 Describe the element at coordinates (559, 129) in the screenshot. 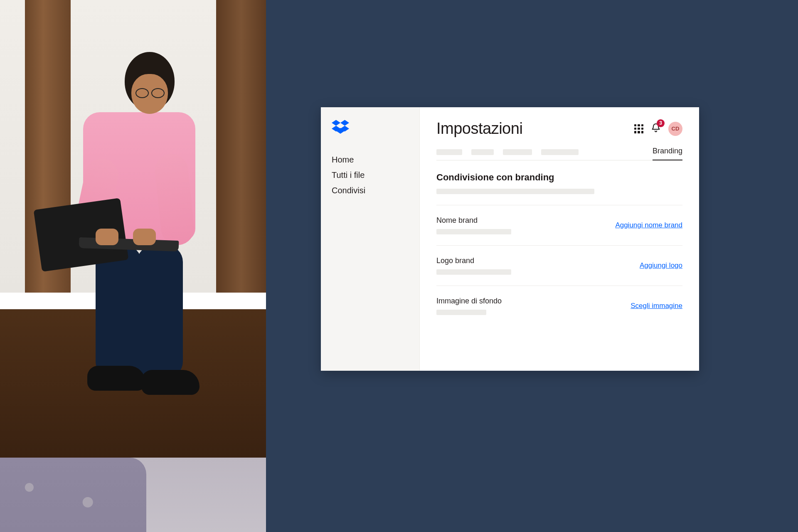

I see `header-row: Impostazioni 3 CD` at that location.